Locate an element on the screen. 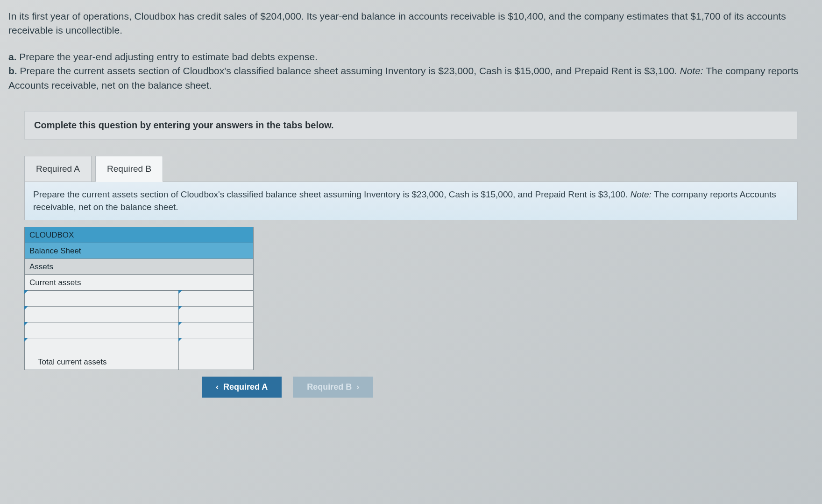  req-b-label: b. is located at coordinates (13, 71).